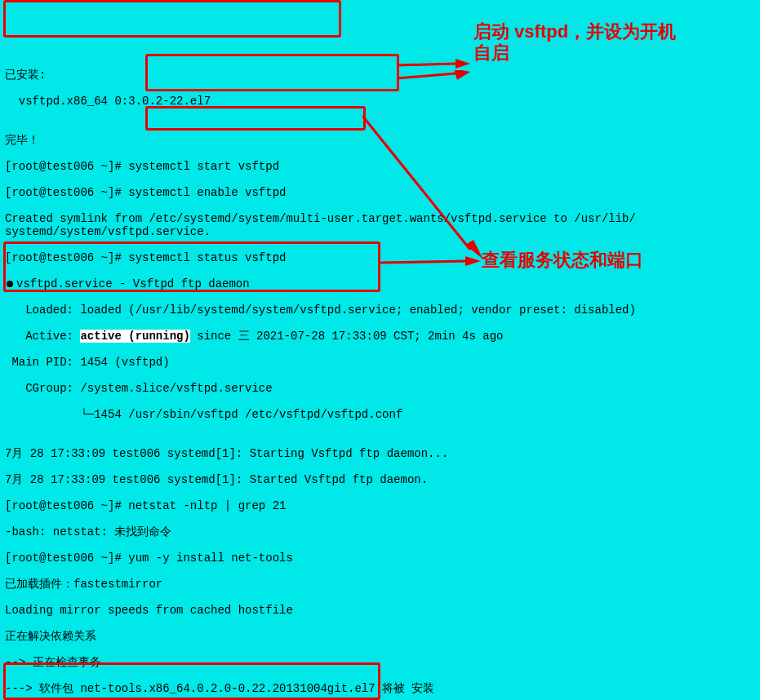  I want to click on log2: 7月 28 17:33:09 test006 systemd[1]: Start…, so click(380, 480).